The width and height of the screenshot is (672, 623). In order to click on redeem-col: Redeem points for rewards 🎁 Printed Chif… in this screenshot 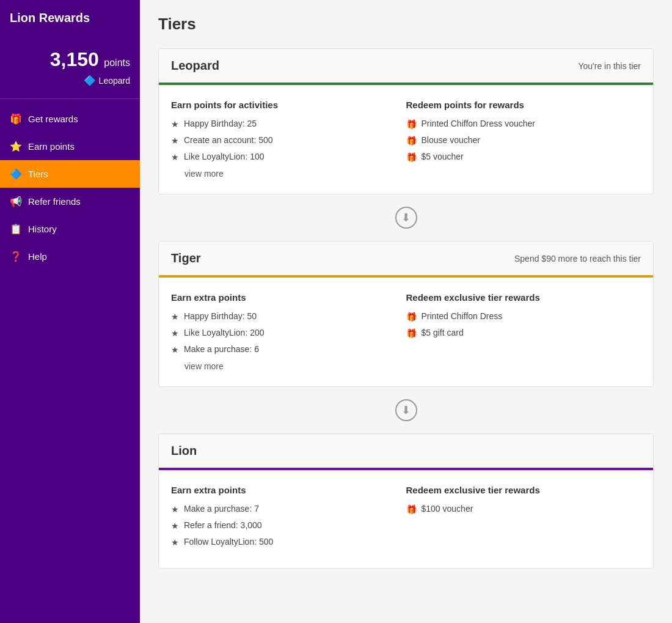, I will do `click(524, 139)`.